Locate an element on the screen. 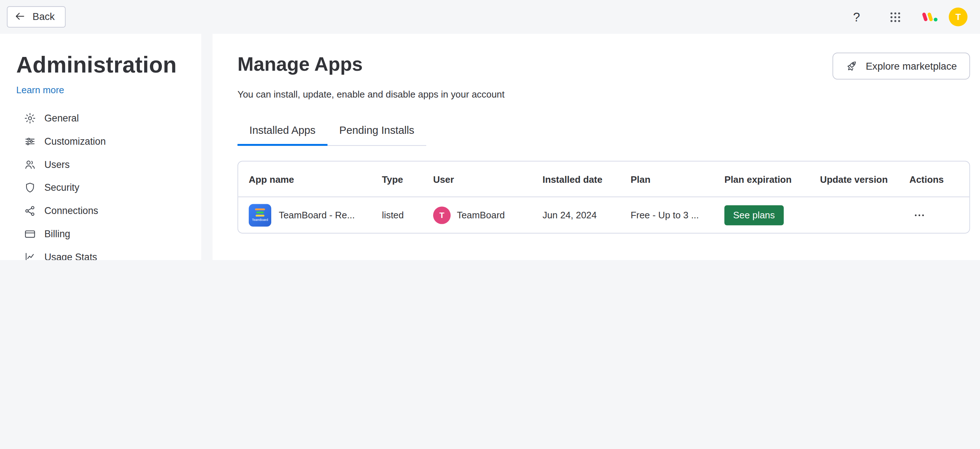 This screenshot has width=980, height=449. column-header-update-version: Update version is located at coordinates (864, 179).